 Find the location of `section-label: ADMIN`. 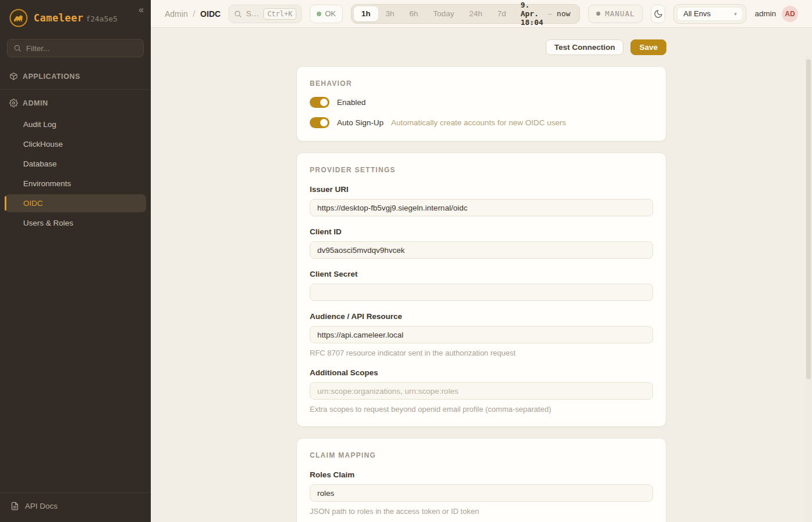

section-label: ADMIN is located at coordinates (35, 103).